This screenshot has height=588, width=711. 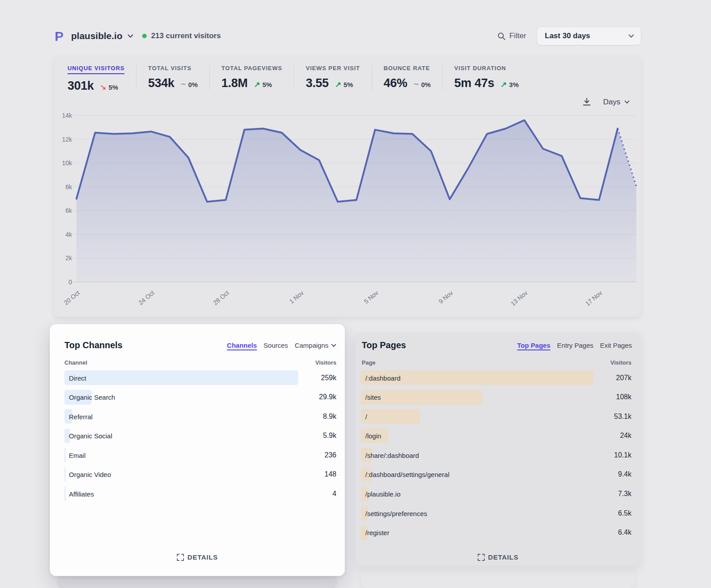 I want to click on expand-corners-icon, so click(x=481, y=557).